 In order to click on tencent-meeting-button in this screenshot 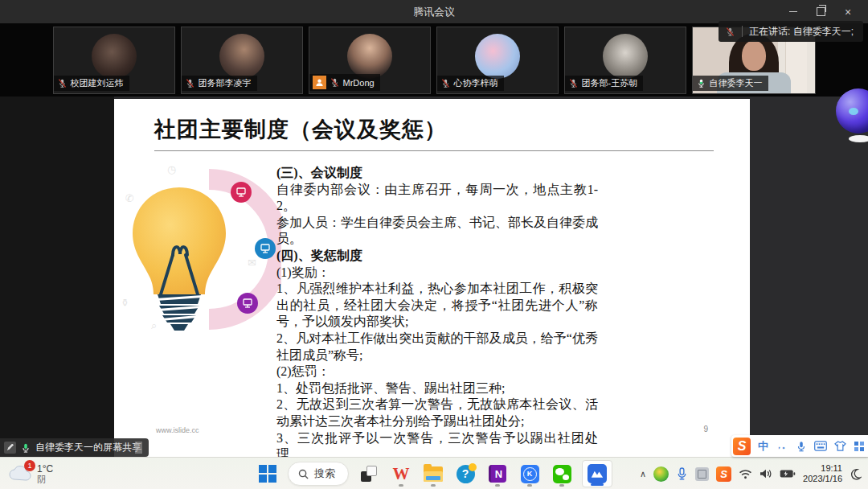, I will do `click(597, 474)`.